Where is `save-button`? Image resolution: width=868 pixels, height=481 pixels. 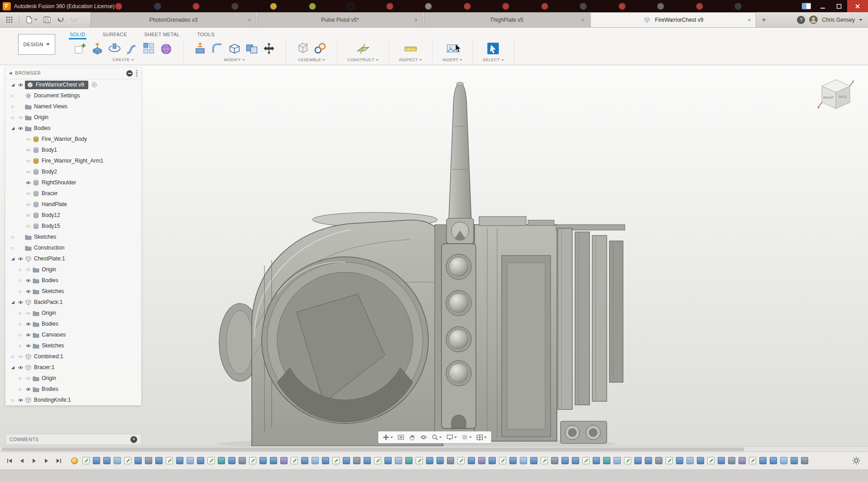
save-button is located at coordinates (47, 20).